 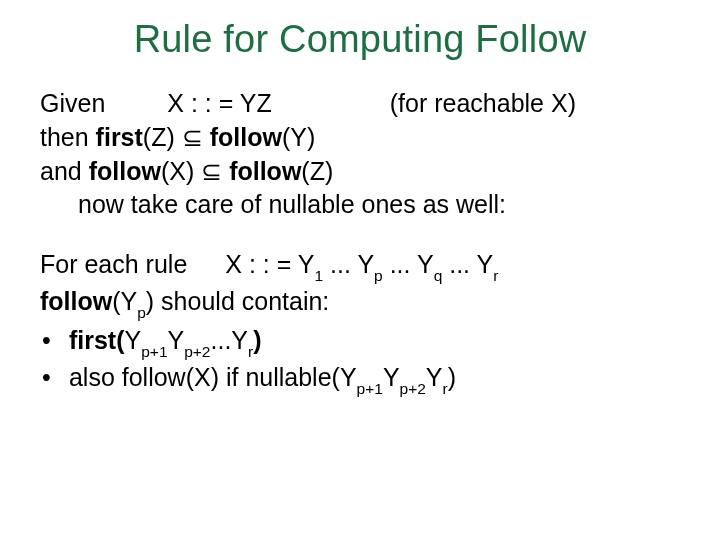 I want to click on text-firstz-arg: (Z), so click(x=162, y=137).